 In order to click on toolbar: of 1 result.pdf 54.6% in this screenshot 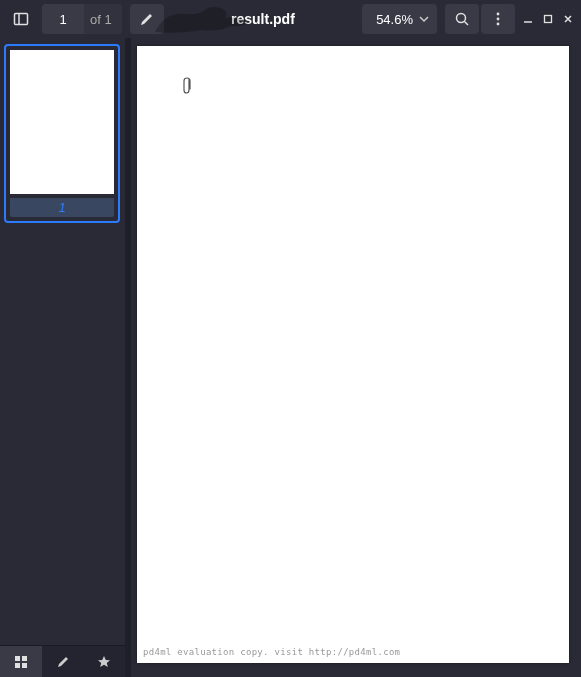, I will do `click(290, 19)`.